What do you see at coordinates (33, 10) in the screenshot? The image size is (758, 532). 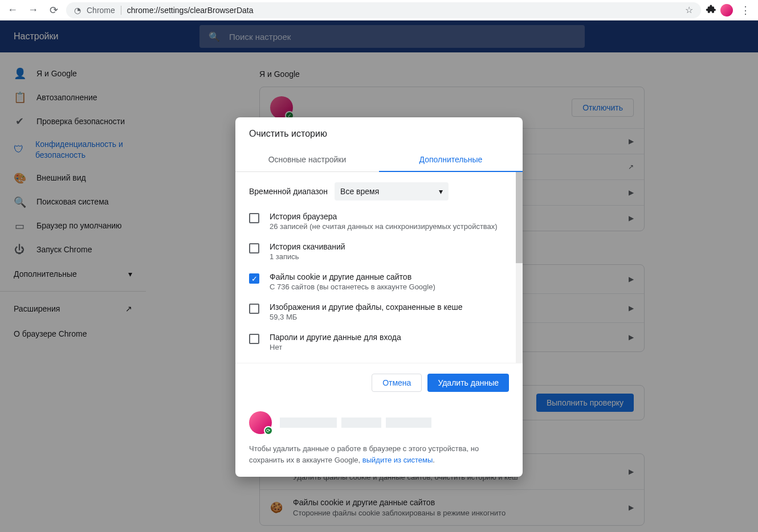 I see `forward-button: →` at bounding box center [33, 10].